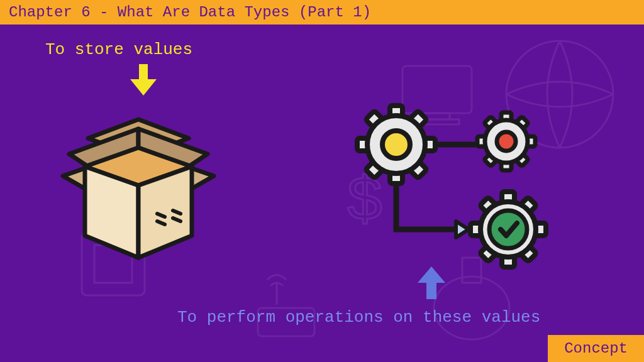 The image size is (644, 362). Describe the element at coordinates (431, 283) in the screenshot. I see `arrow-up-blue-icon` at that location.